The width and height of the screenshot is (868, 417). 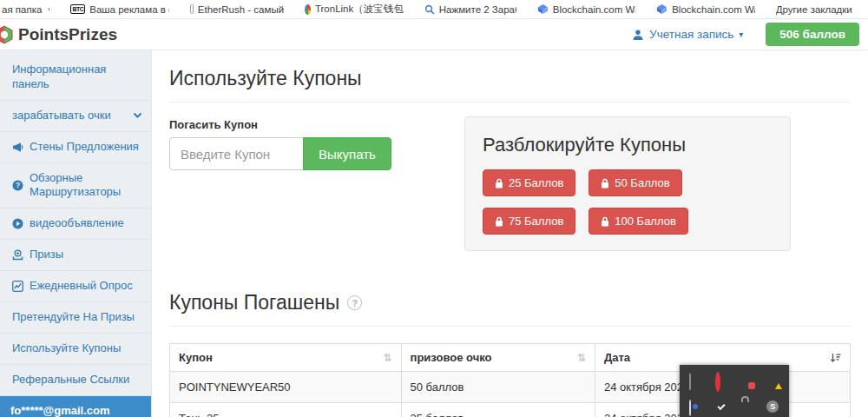 I want to click on bookmark-etherrush: EtherRush - самый, so click(x=237, y=10).